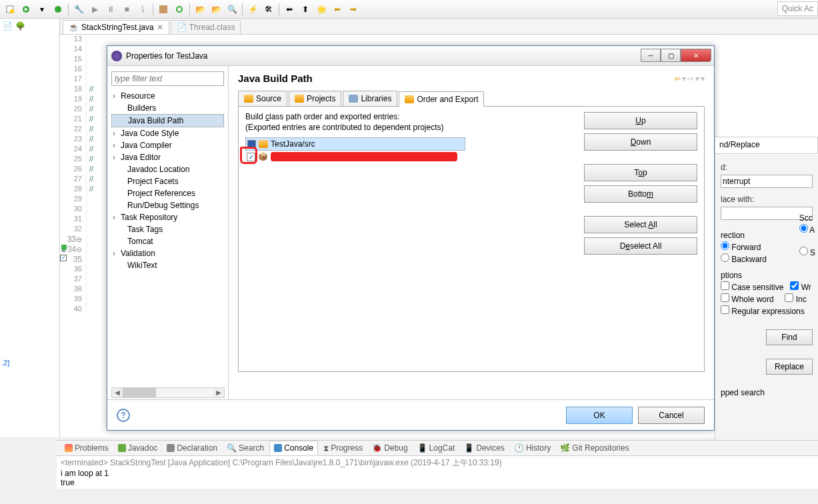  Describe the element at coordinates (26, 9) in the screenshot. I see `run-button` at that location.